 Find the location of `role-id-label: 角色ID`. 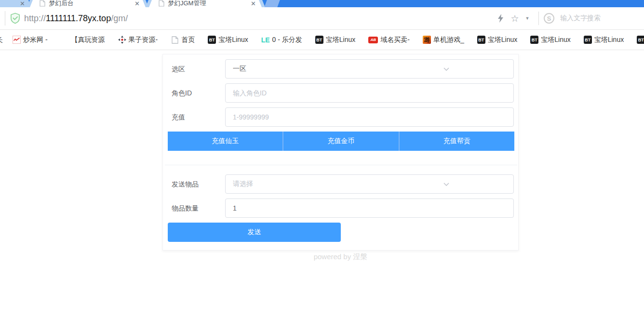

role-id-label: 角色ID is located at coordinates (197, 93).